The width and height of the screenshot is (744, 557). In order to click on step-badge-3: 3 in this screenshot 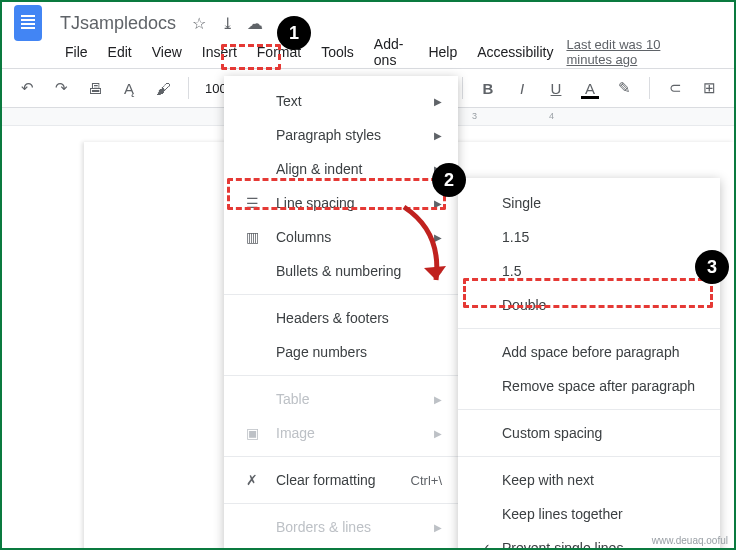, I will do `click(712, 267)`.